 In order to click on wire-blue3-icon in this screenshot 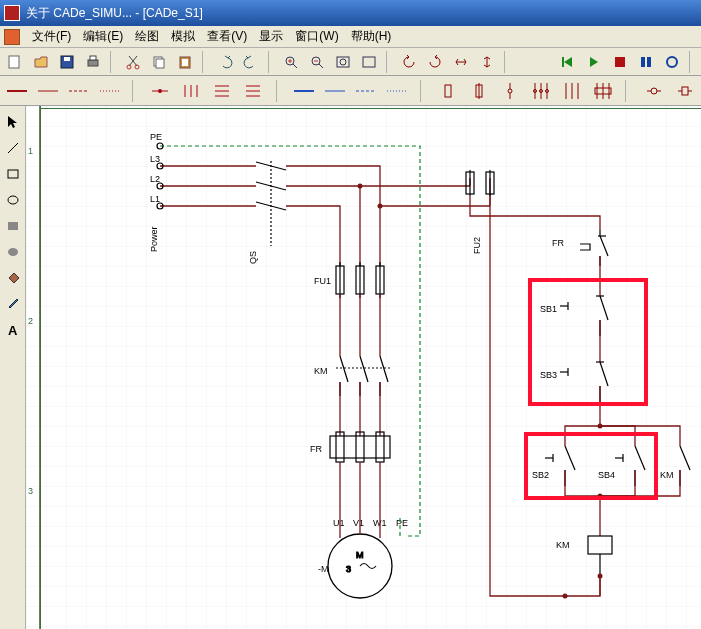, I will do `click(366, 91)`.